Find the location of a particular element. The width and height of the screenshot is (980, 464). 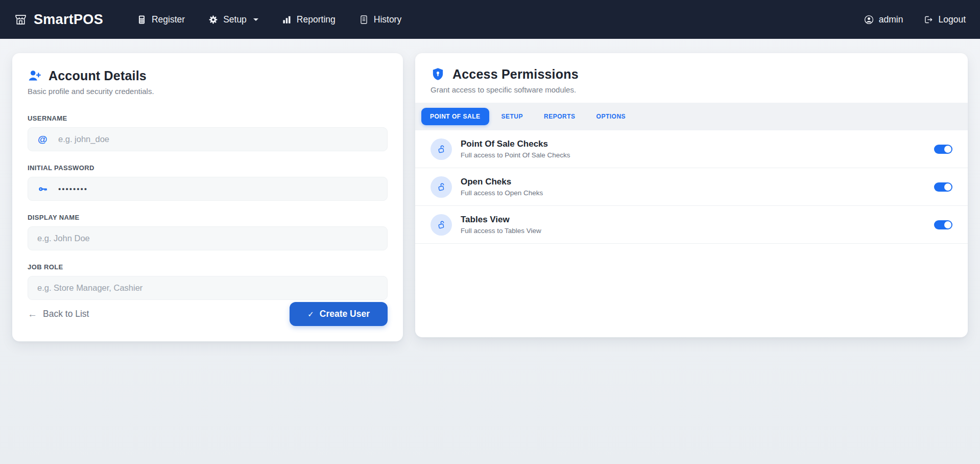

brand: SmartPOS is located at coordinates (59, 19).